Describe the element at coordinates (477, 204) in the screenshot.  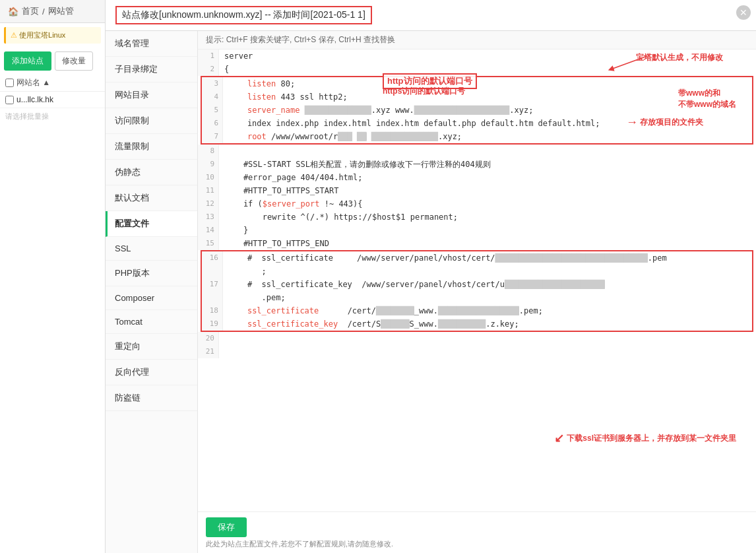
I see `code-line-12: 12 if ($server_port !~ 443){` at that location.